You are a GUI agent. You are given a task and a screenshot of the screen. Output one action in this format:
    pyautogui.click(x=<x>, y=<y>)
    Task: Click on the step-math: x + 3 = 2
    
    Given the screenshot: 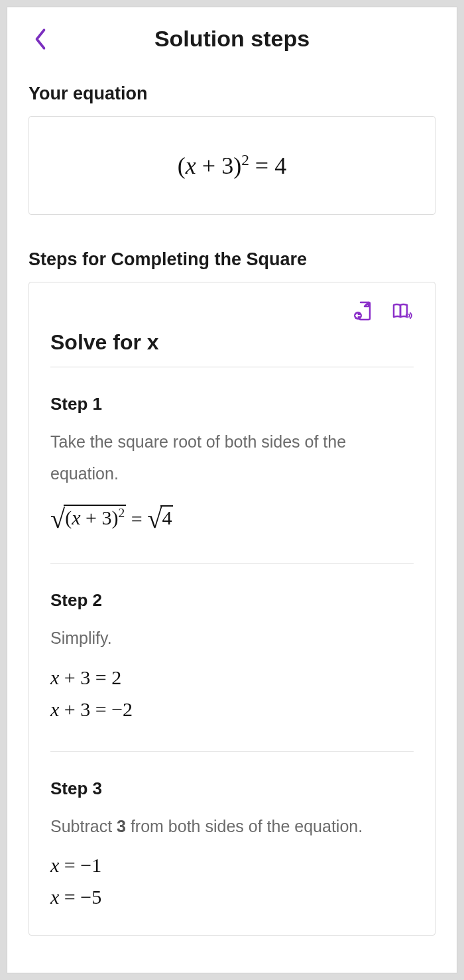 What is the action you would take?
    pyautogui.click(x=232, y=678)
    